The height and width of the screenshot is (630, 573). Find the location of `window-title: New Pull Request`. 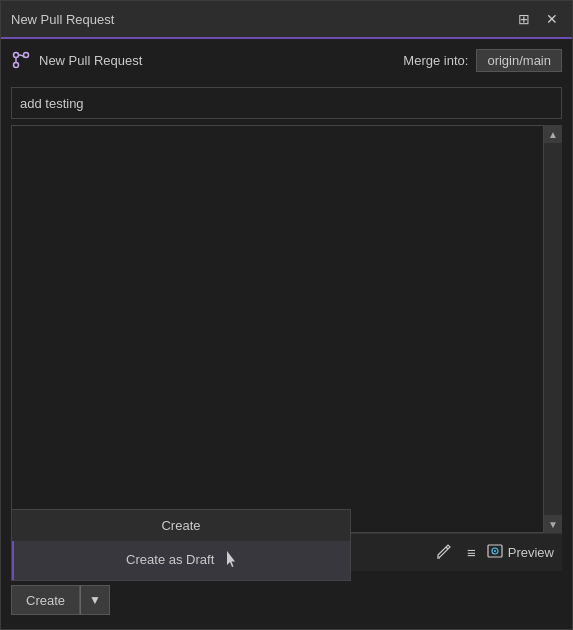

window-title: New Pull Request is located at coordinates (262, 20).